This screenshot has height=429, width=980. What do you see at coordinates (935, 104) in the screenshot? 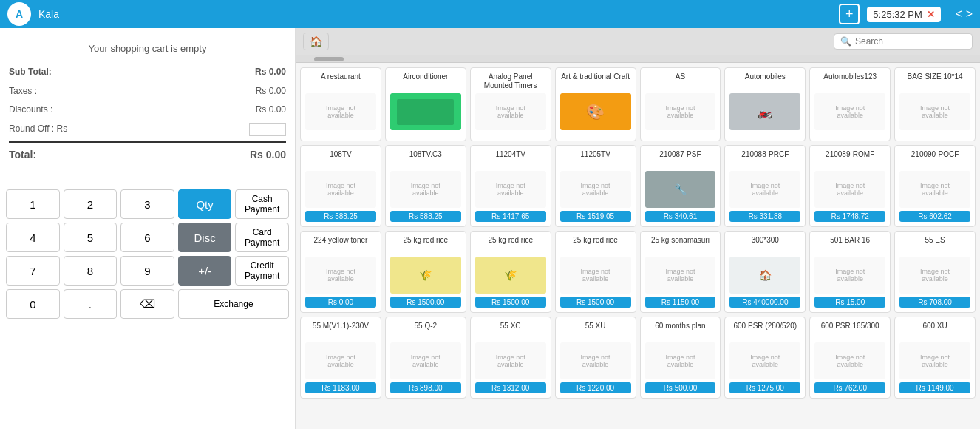
I see `product-card: BAG SIZE 10*14 Image not available` at bounding box center [935, 104].